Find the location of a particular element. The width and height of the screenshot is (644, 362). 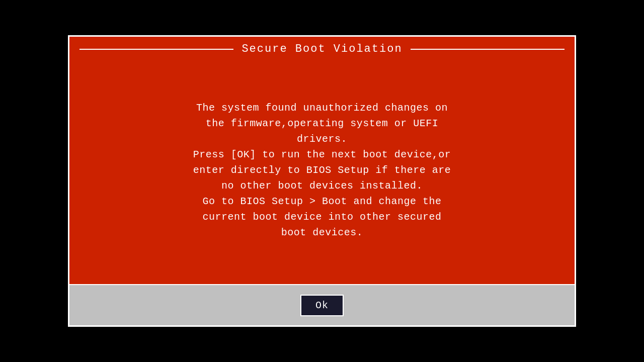

ok-button: Ok is located at coordinates (322, 306).